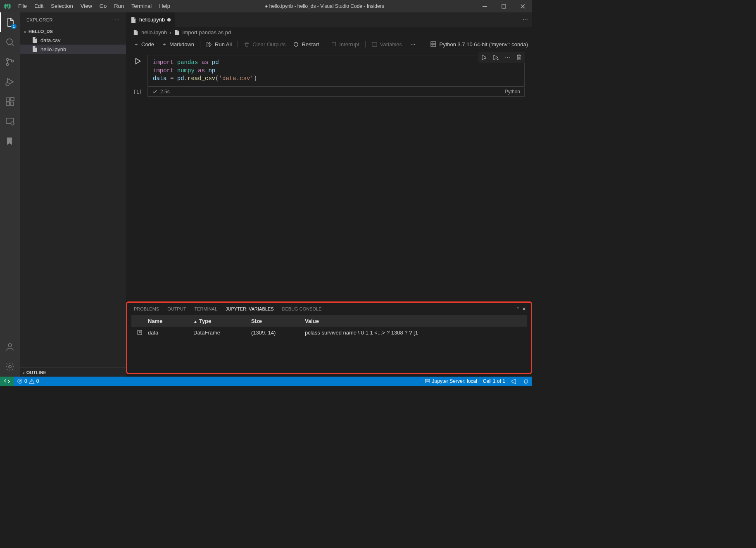  Describe the element at coordinates (494, 381) in the screenshot. I see `cell-position: Cell 1 of 1` at that location.